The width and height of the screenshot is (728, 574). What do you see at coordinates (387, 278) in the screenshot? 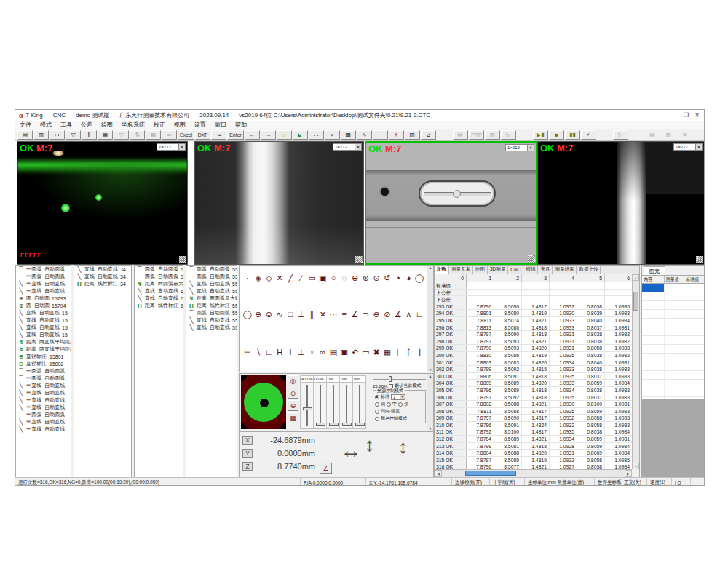
I see `arc-tool-icon: ↺` at bounding box center [387, 278].